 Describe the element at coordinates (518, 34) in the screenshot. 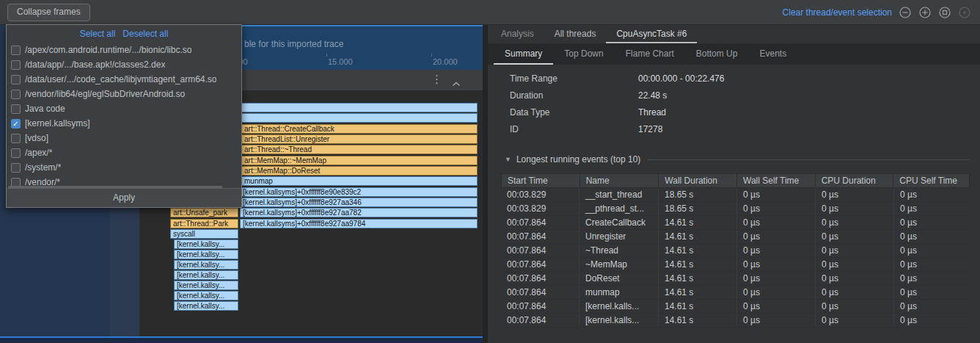

I see `tab-analysis: Analysis` at that location.